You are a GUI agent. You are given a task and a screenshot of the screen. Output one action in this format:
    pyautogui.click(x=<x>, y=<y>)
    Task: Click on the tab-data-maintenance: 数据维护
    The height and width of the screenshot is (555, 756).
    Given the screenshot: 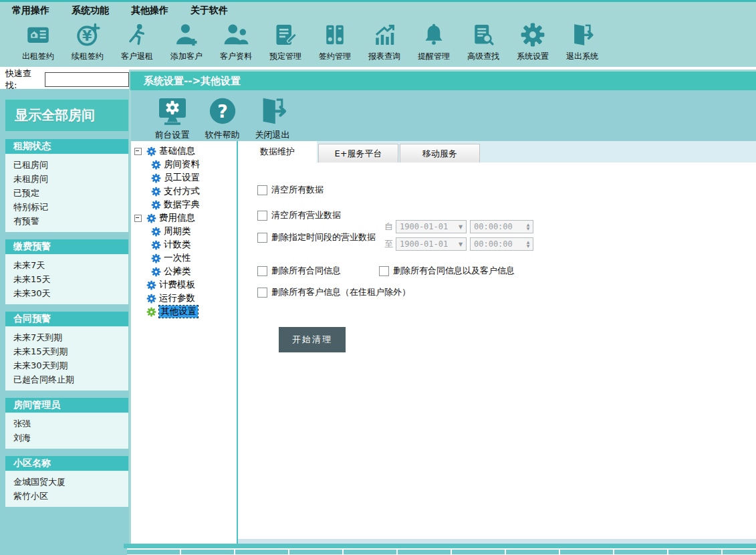 What is the action you would take?
    pyautogui.click(x=277, y=152)
    